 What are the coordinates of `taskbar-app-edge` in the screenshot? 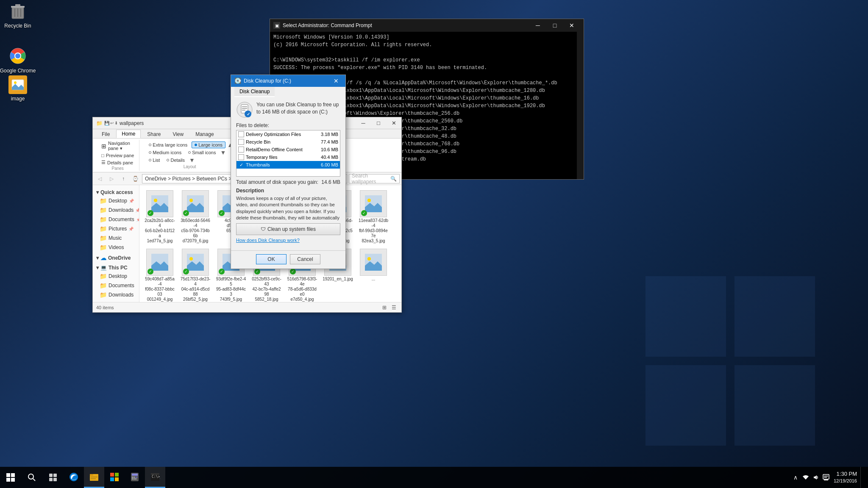 It's located at (74, 477).